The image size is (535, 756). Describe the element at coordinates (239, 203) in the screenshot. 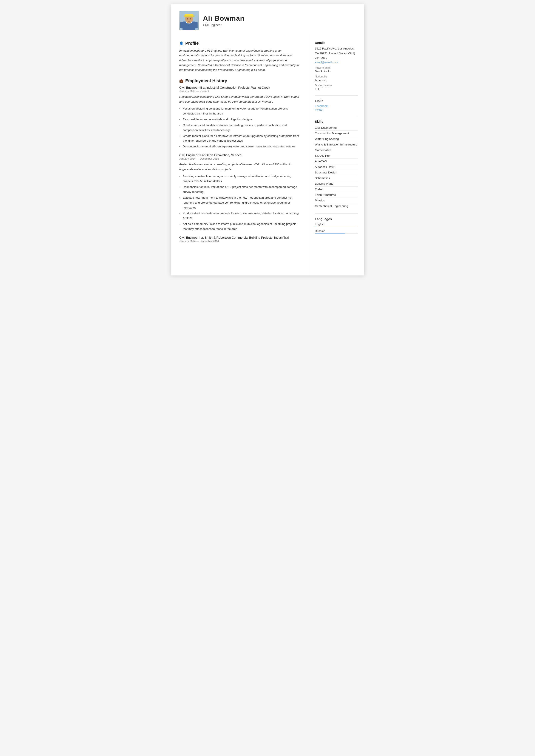

I see `job-bullets-2: Assisting construction manager on mainly…` at that location.